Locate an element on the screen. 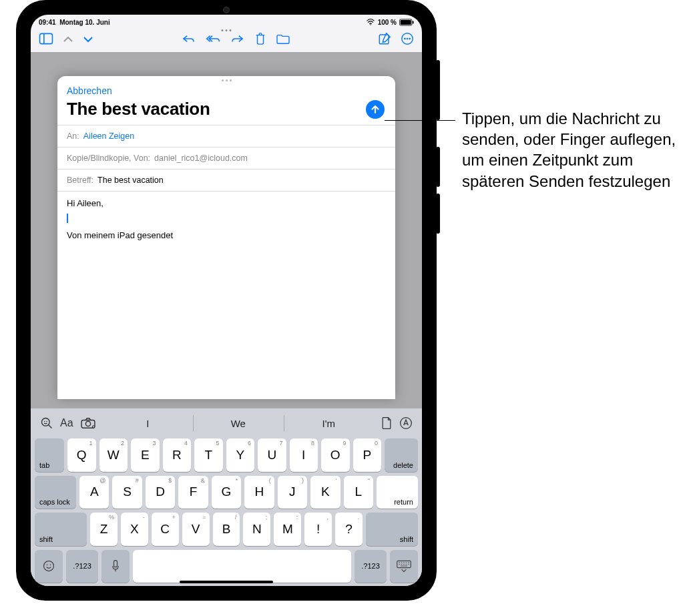  sheet-grabber is located at coordinates (226, 79).